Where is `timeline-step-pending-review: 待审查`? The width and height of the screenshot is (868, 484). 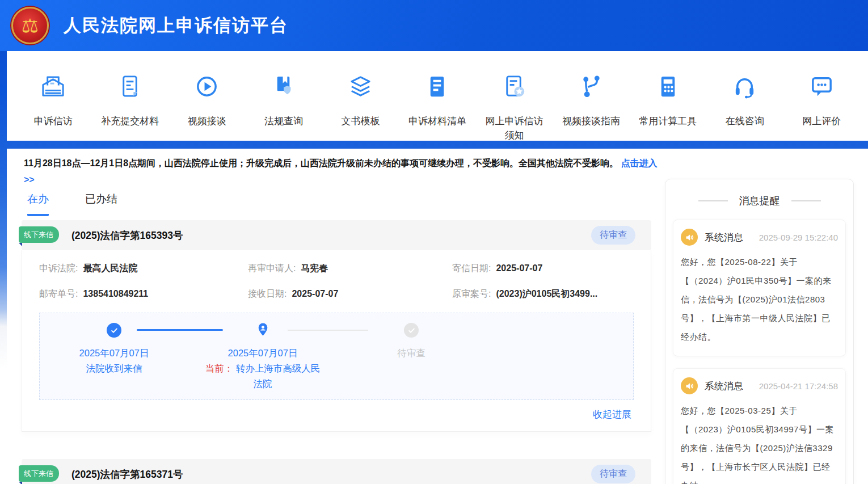 timeline-step-pending-review: 待审查 is located at coordinates (411, 356).